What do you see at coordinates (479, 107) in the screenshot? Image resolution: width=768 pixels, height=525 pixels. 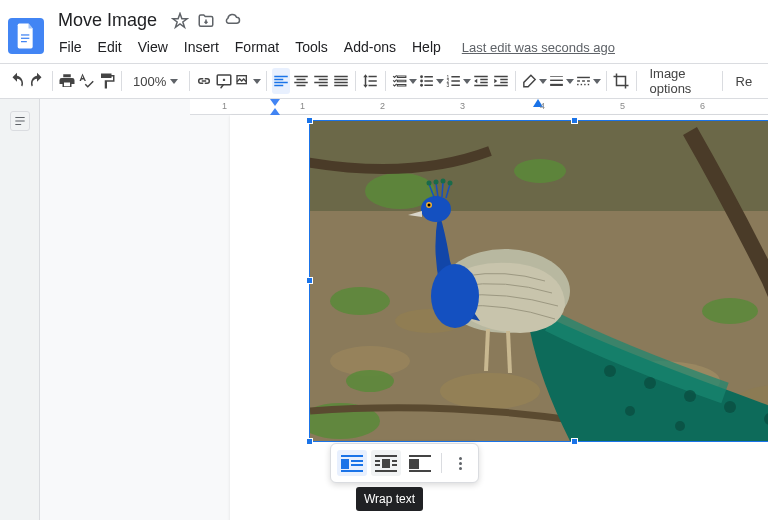 I see `horizontal-ruler: 1 1 2 3 4 5 6` at bounding box center [479, 107].